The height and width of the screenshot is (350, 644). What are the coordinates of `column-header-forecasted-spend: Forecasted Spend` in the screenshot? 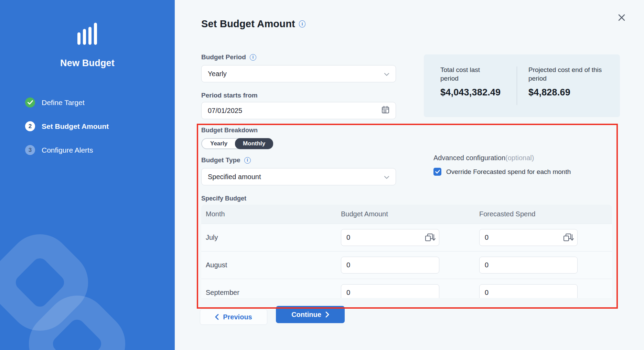 It's located at (546, 214).